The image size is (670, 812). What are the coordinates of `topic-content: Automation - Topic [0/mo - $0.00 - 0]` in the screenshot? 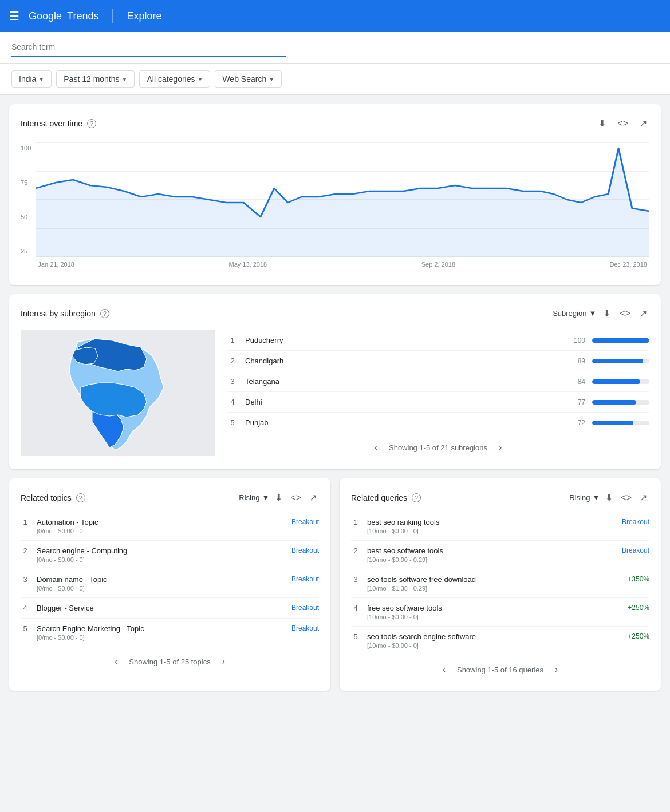 It's located at (160, 526).